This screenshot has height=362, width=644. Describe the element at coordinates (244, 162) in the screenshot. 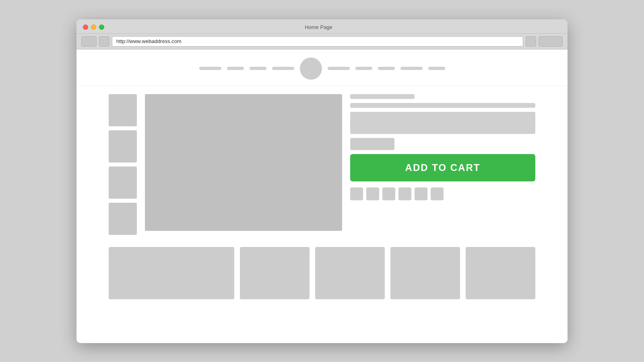

I see `product-main-image` at that location.